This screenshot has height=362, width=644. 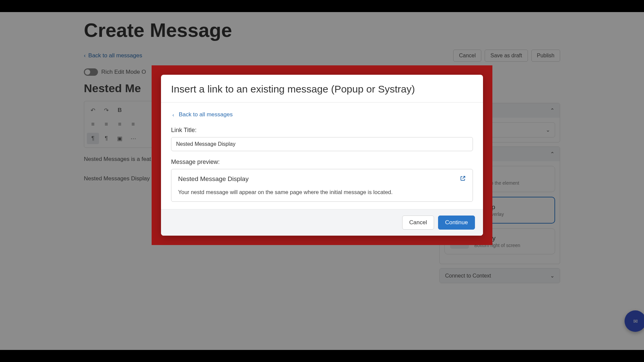 What do you see at coordinates (418, 223) in the screenshot?
I see `modal-cancel-button: Cancel` at bounding box center [418, 223].